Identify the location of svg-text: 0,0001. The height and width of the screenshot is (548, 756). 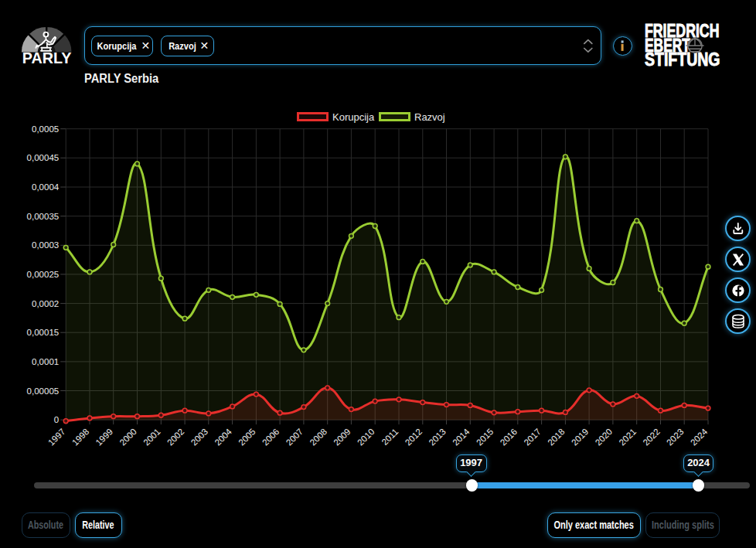
(45, 362).